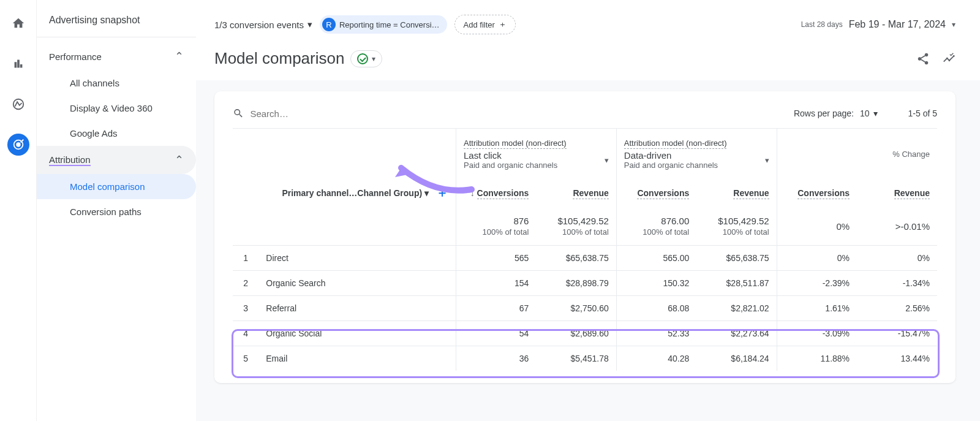 The width and height of the screenshot is (980, 421). I want to click on channel-organic-social: Organic Social, so click(357, 333).